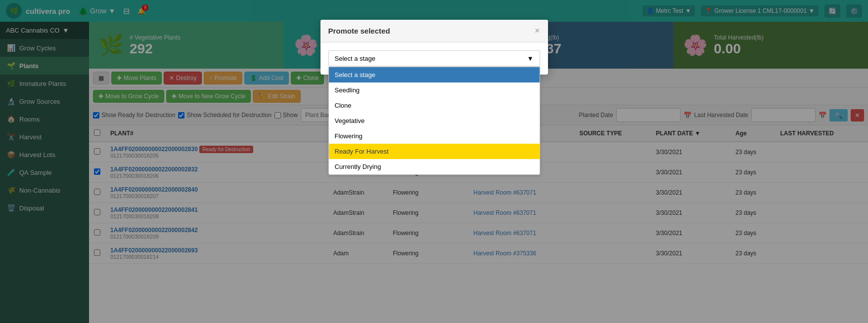 The image size is (868, 323). What do you see at coordinates (530, 58) in the screenshot?
I see `dropdown-arrow-icon: ▼` at bounding box center [530, 58].